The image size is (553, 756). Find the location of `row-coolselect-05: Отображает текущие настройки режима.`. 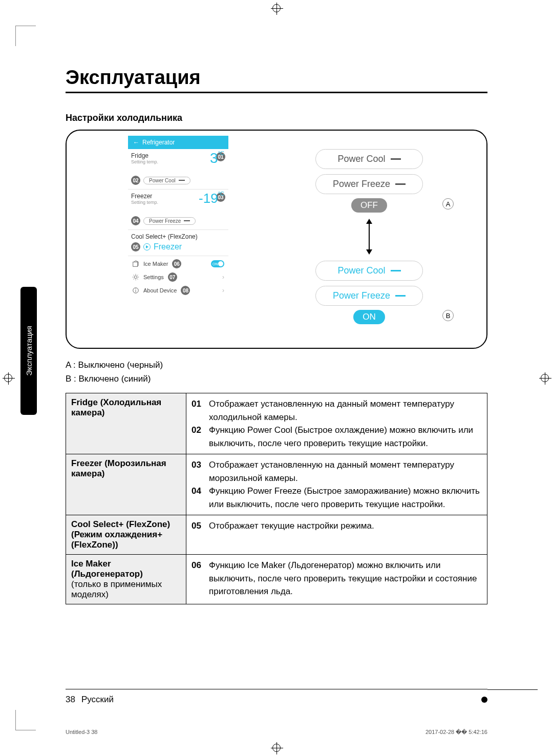

row-coolselect-05: Отображает текущие настройки режима. is located at coordinates (292, 526).